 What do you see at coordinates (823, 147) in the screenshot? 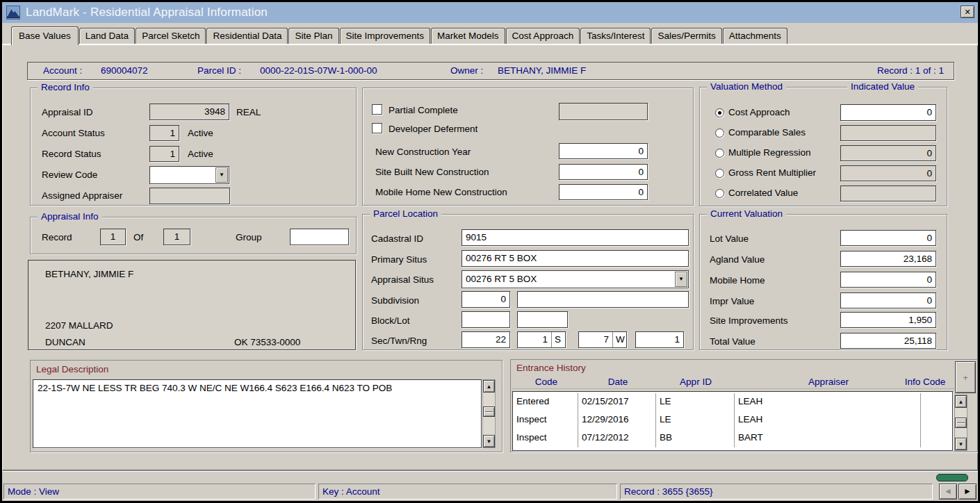
I see `valuation-method-group: Valuation Method Indicated Value Cost Ap…` at bounding box center [823, 147].